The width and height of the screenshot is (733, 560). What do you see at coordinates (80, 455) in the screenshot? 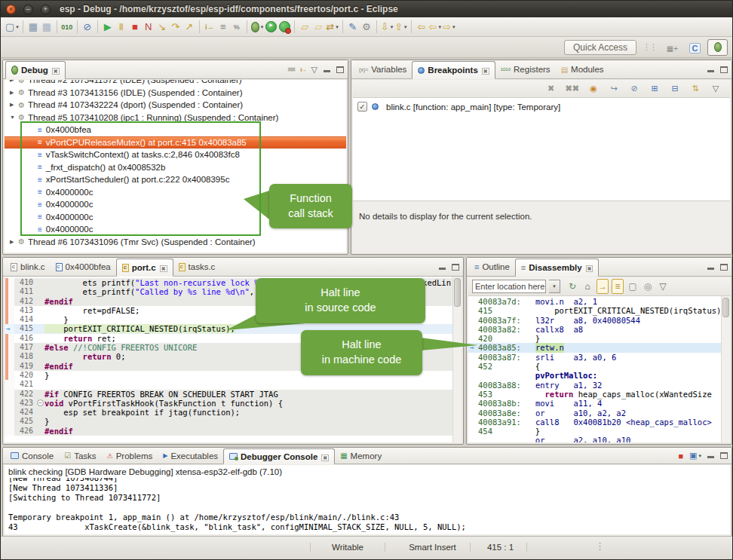
I see `tab-tasks: Tasks` at bounding box center [80, 455].